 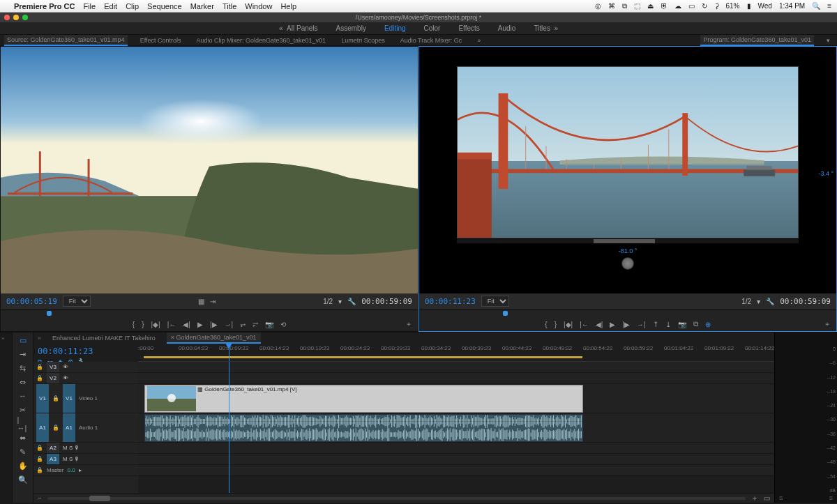 What do you see at coordinates (364, 399) in the screenshot?
I see `video-clip: ▦ GoldenGate360_take01_v01.mp4 [V]` at bounding box center [364, 399].